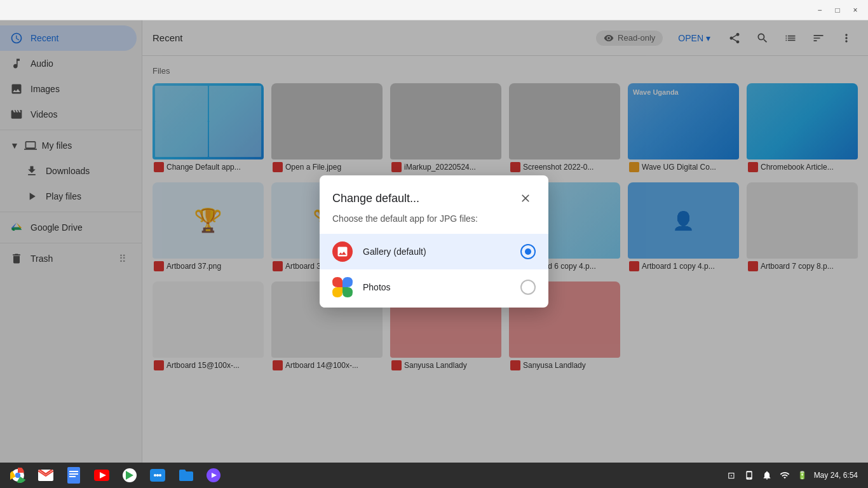  I want to click on taskbar: ⊡ 🔋 May 24, 6:54, so click(434, 475).